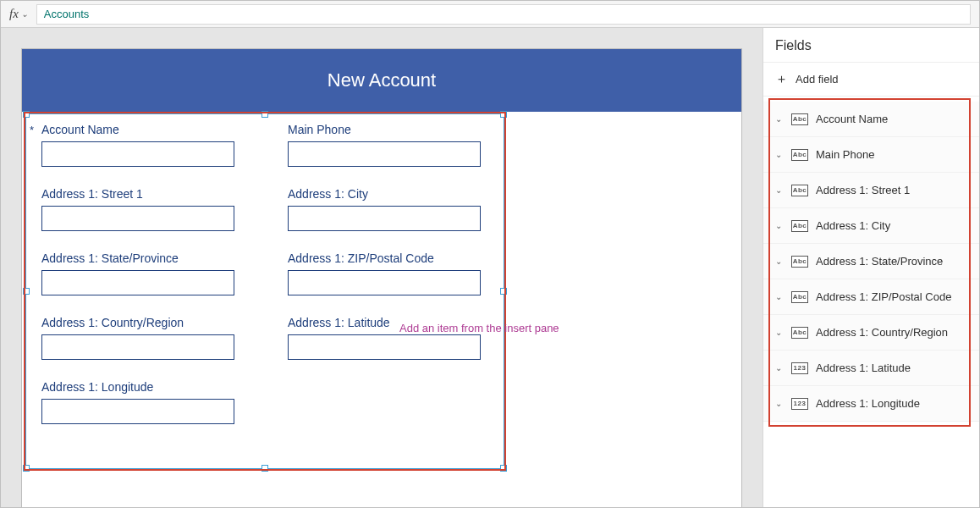 Image resolution: width=980 pixels, height=508 pixels. What do you see at coordinates (144, 338) in the screenshot?
I see `form-field: Address 1: Country/Region` at bounding box center [144, 338].